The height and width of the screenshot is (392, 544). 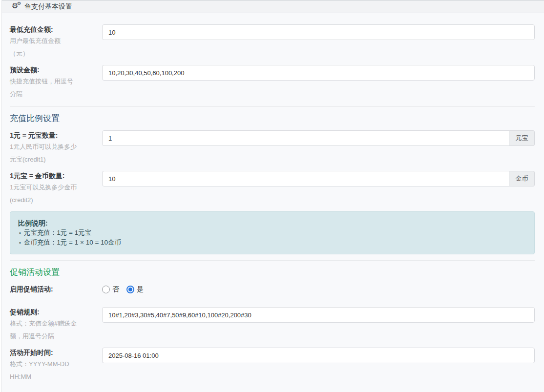 I want to click on cogs-icon, so click(x=17, y=7).